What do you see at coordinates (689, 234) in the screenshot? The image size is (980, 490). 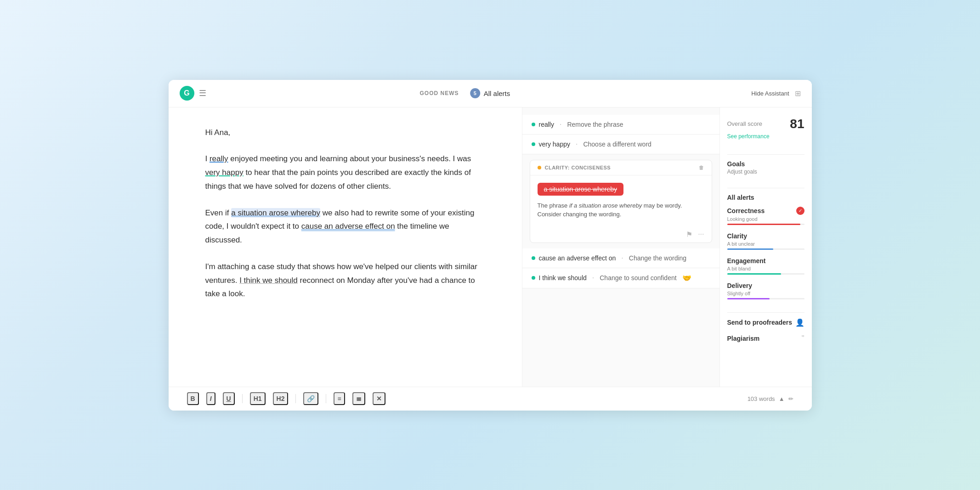 I see `flag-icon: ⚑` at bounding box center [689, 234].